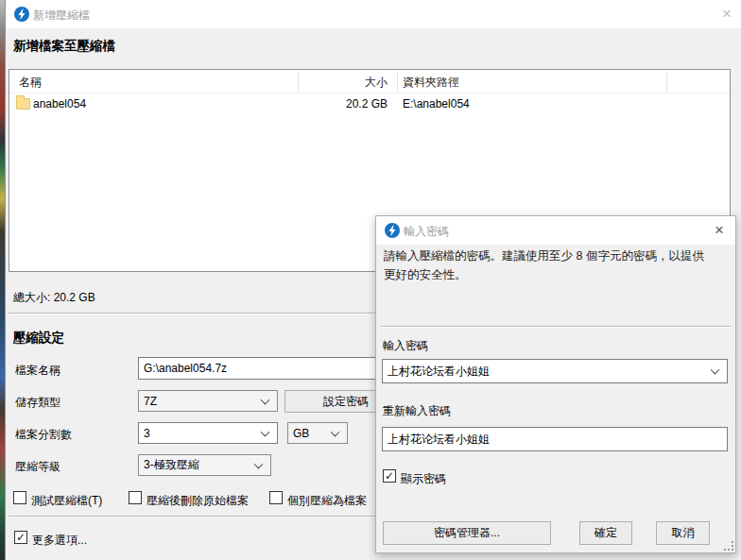  Describe the element at coordinates (729, 546) in the screenshot. I see `resize-grip` at that location.